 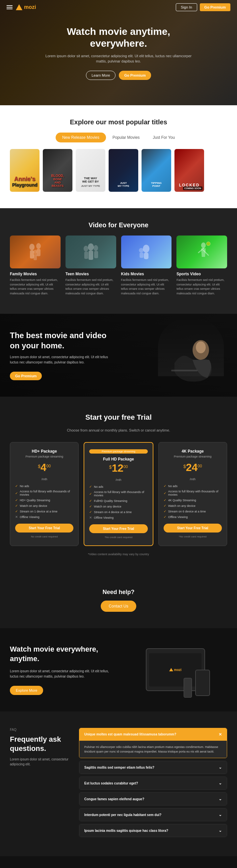 What do you see at coordinates (146, 274) in the screenshot?
I see `kids-movies-title: Kids Movies` at bounding box center [146, 274].